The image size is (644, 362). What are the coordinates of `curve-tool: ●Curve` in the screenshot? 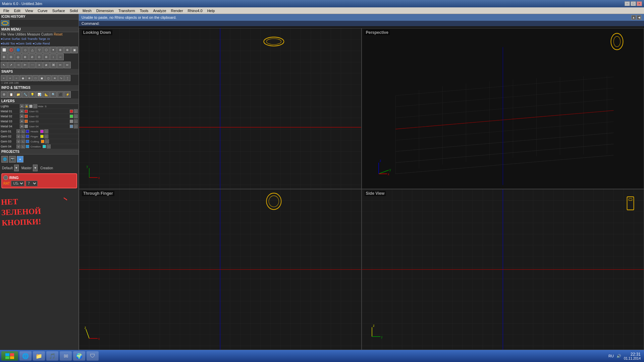 It's located at (5, 39).